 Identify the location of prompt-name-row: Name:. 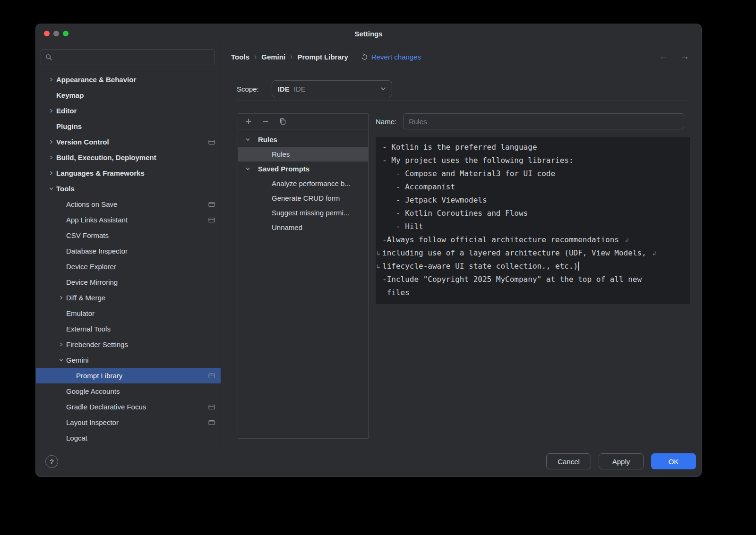
(533, 121).